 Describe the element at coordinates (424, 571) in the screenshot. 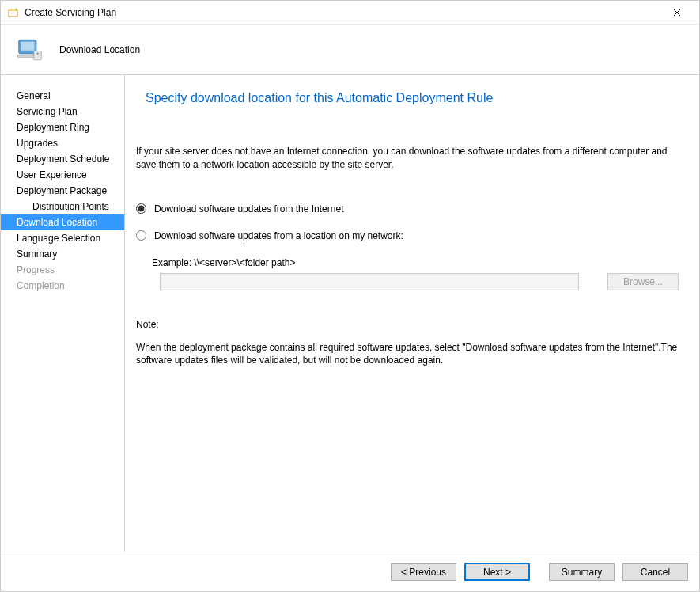

I see `previous-button: < Previous` at that location.